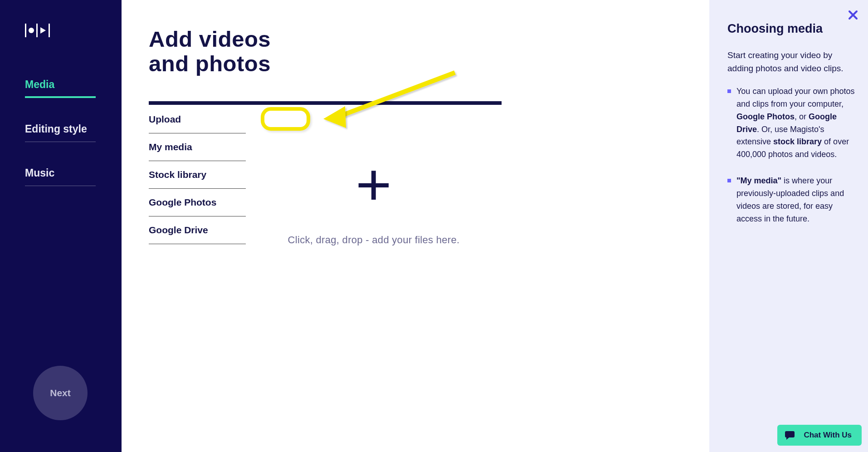  I want to click on help-bullet-1: You can upload your own photos and clips…, so click(791, 123).